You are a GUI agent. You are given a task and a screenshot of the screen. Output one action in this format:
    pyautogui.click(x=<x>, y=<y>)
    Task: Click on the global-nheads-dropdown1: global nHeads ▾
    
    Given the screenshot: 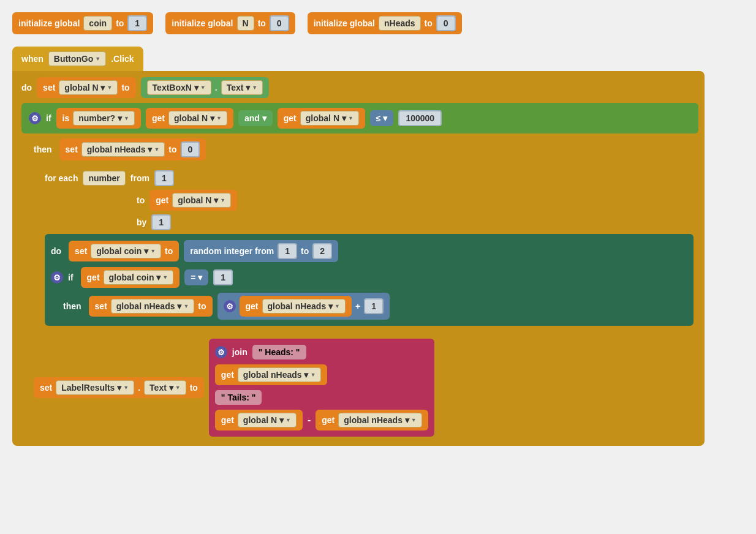 What is the action you would take?
    pyautogui.click(x=124, y=149)
    